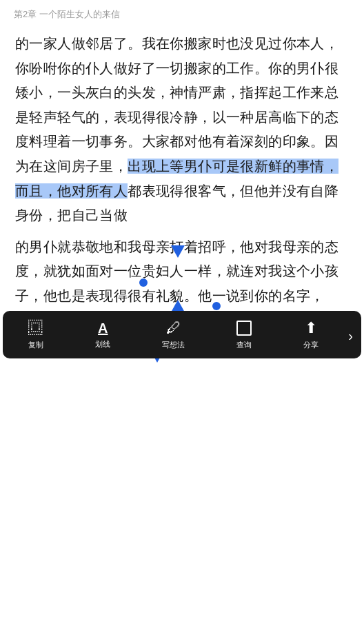  I want to click on copy-icon: ⿴, so click(36, 328).